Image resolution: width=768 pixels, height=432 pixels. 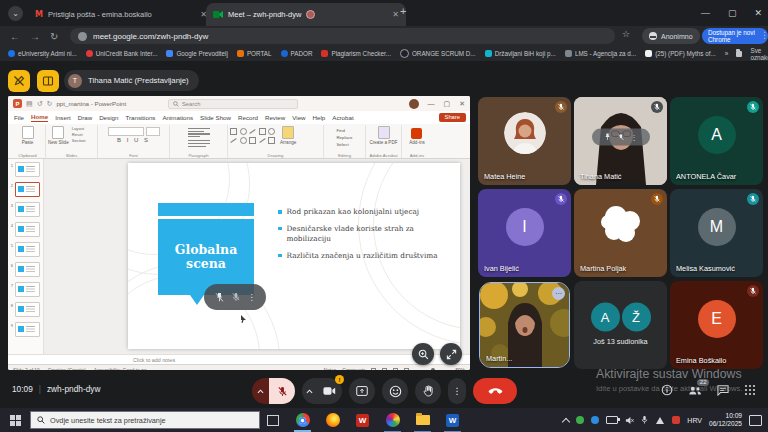 What do you see at coordinates (676, 420) in the screenshot?
I see `tray-alert-icon` at bounding box center [676, 420].